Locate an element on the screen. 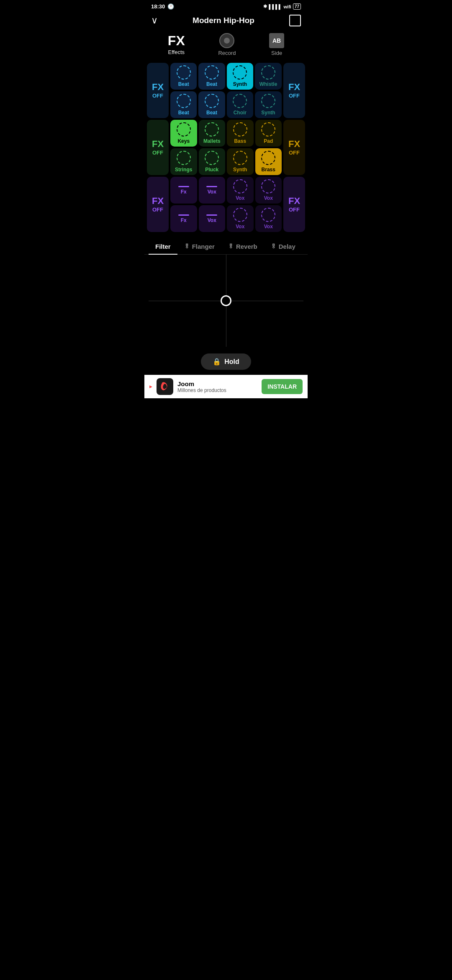 This screenshot has height=980, width=452. fx-side-blue-right: FX OFF is located at coordinates (294, 90).